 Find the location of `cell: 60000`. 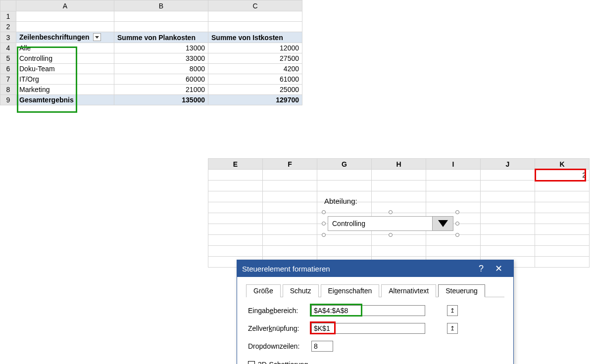

cell: 60000 is located at coordinates (161, 79).